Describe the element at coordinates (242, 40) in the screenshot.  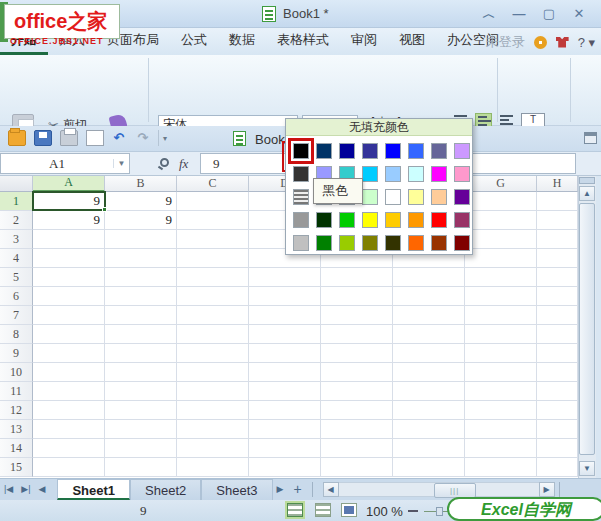
I see `menu-tab-4: 数据` at that location.